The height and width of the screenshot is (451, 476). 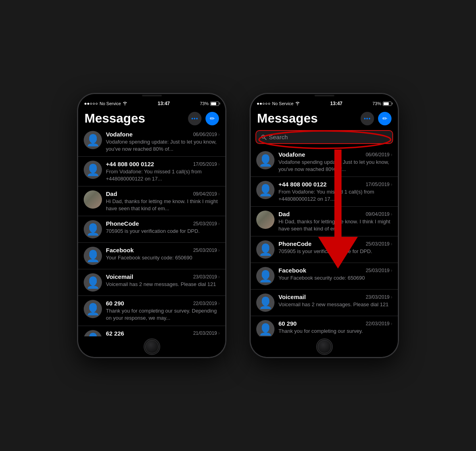 What do you see at coordinates (264, 137) in the screenshot?
I see `search-icon` at bounding box center [264, 137].